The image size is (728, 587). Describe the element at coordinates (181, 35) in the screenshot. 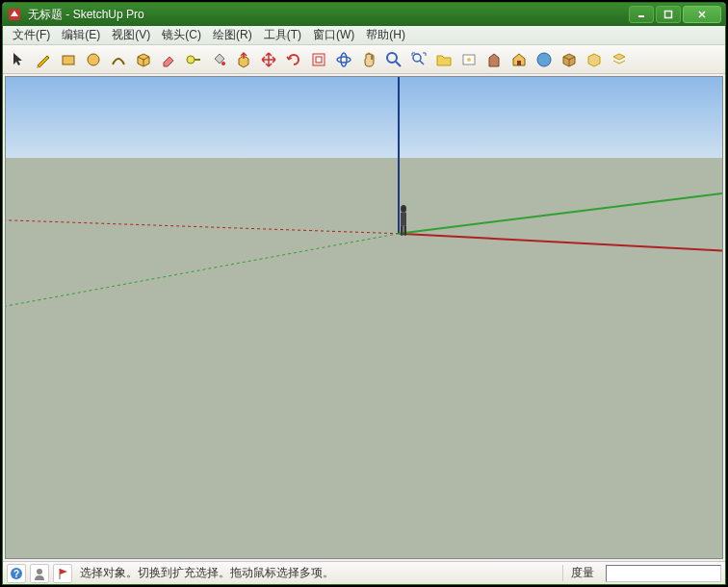

I see `menu-camera: 镜头(C)` at that location.